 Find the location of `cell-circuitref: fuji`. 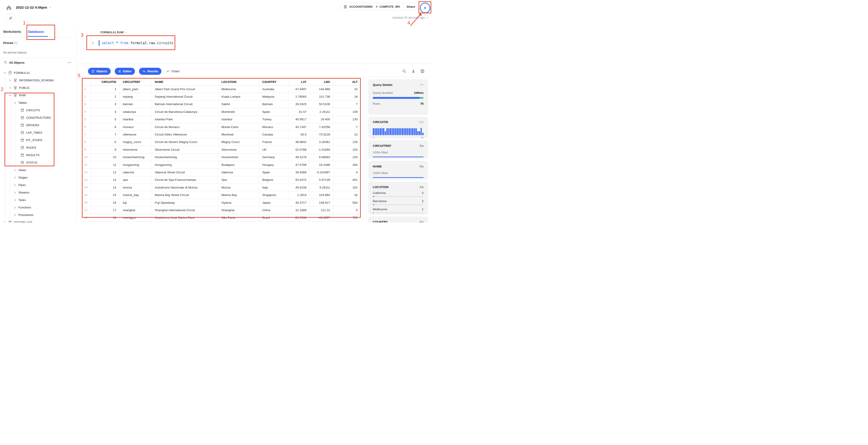

cell-circuitref: fuji is located at coordinates (135, 203).